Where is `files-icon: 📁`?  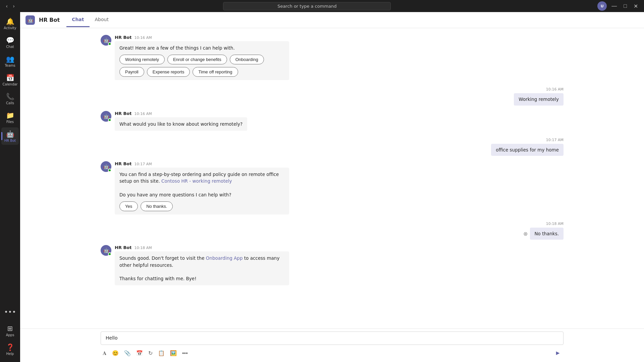 files-icon: 📁 is located at coordinates (10, 115).